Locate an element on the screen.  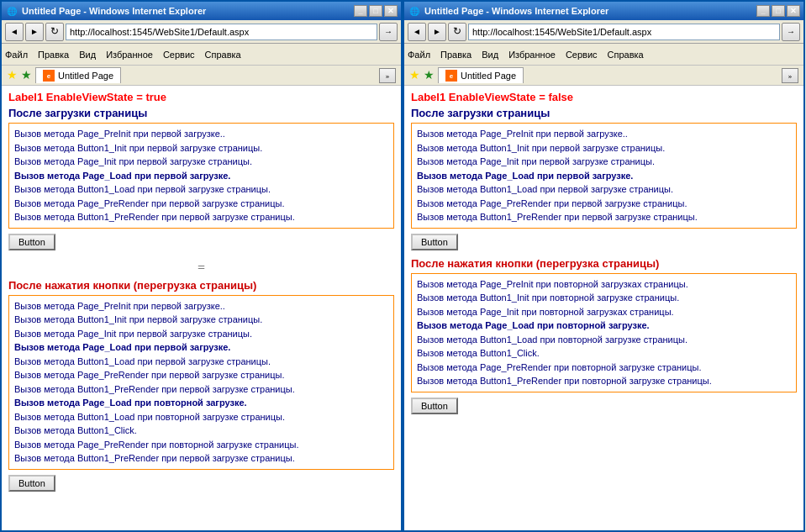
right-favorites-bar: ★ ★ e Untitled Page » is located at coordinates (603, 76).